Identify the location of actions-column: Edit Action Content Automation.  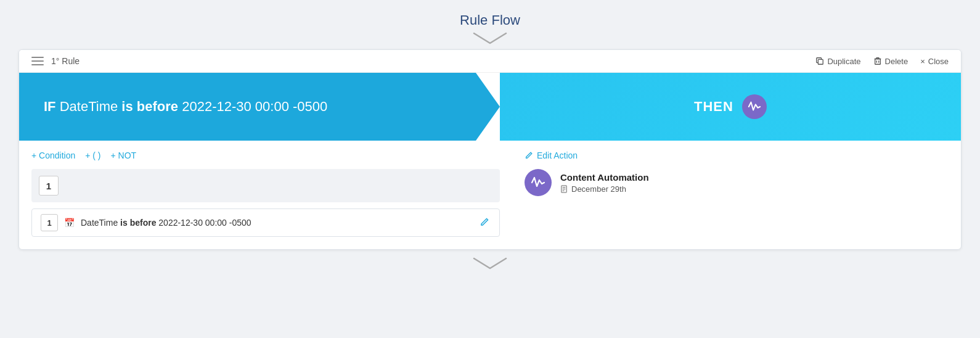
(724, 194).